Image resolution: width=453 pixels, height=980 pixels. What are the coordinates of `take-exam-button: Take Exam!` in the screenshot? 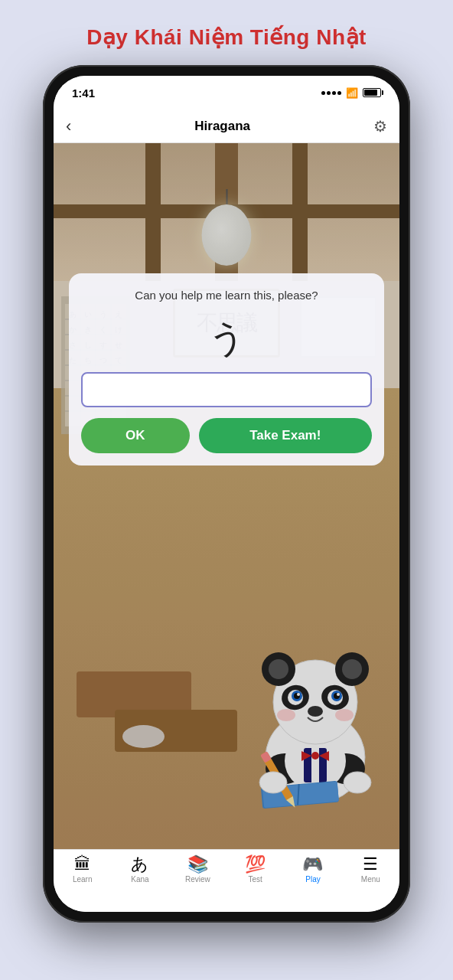 It's located at (285, 436).